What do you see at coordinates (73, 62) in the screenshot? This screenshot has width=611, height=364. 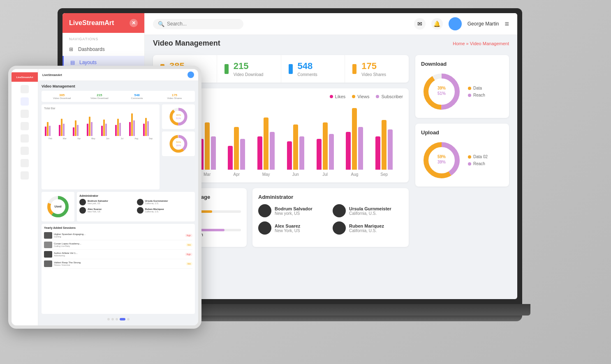 I see `layout-icon: ▤` at bounding box center [73, 62].